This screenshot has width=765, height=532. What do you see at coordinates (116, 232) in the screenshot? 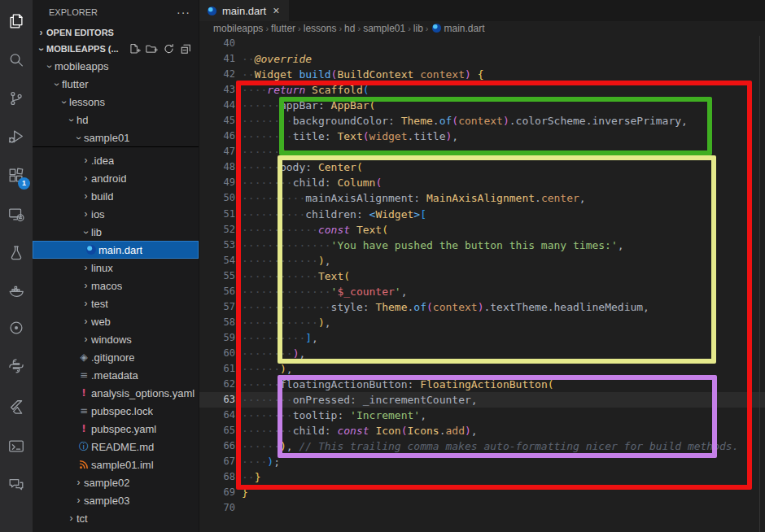
I see `tree-item-lib: ›lib` at bounding box center [116, 232].